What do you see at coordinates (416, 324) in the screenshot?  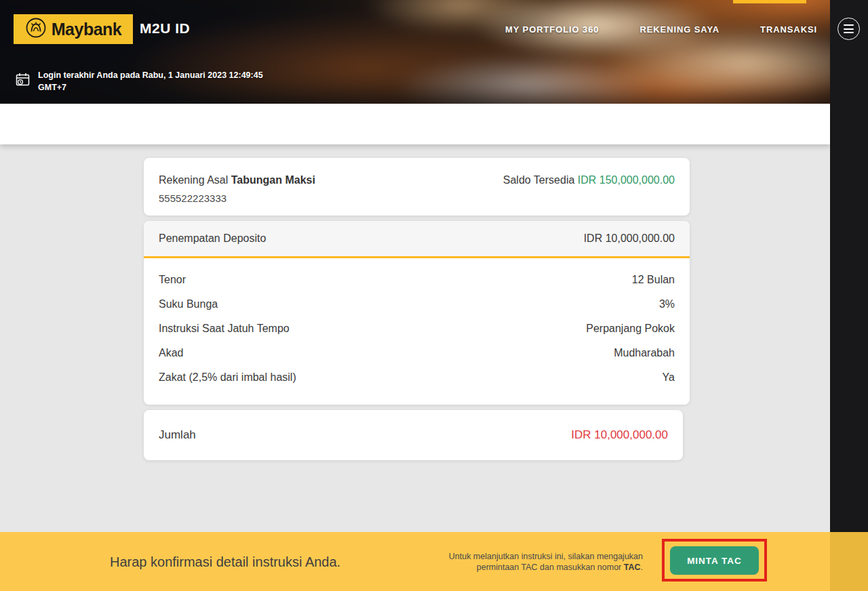 I see `deposit-rows: Tenor 12 Bulan Suku Bunga 3% Instruksi S…` at bounding box center [416, 324].